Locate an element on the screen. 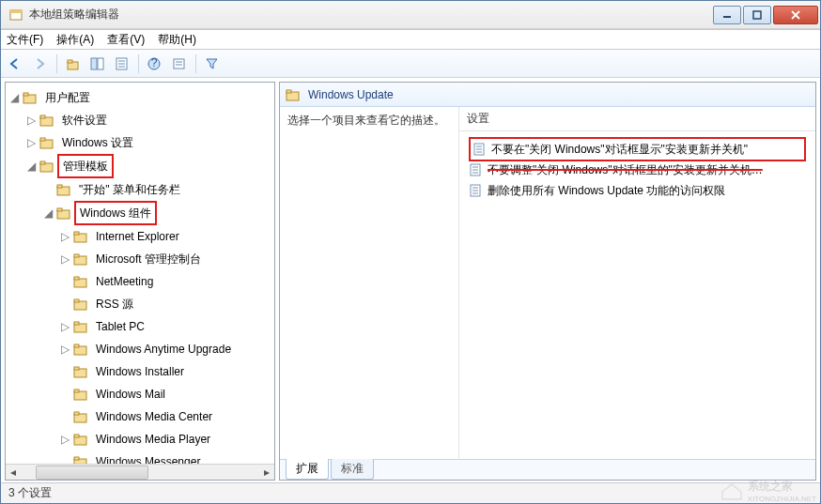  details-tabs: 扩展 标准 is located at coordinates (548, 469).